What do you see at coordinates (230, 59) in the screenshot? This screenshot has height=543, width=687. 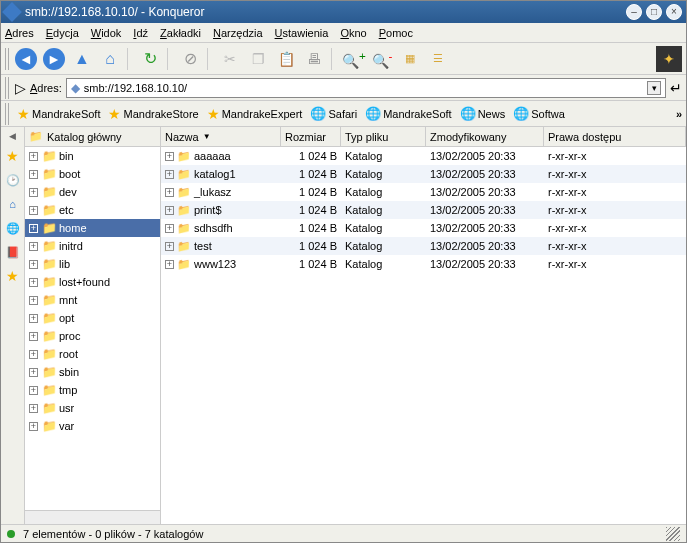 I see `cut-button: ✂` at bounding box center [230, 59].